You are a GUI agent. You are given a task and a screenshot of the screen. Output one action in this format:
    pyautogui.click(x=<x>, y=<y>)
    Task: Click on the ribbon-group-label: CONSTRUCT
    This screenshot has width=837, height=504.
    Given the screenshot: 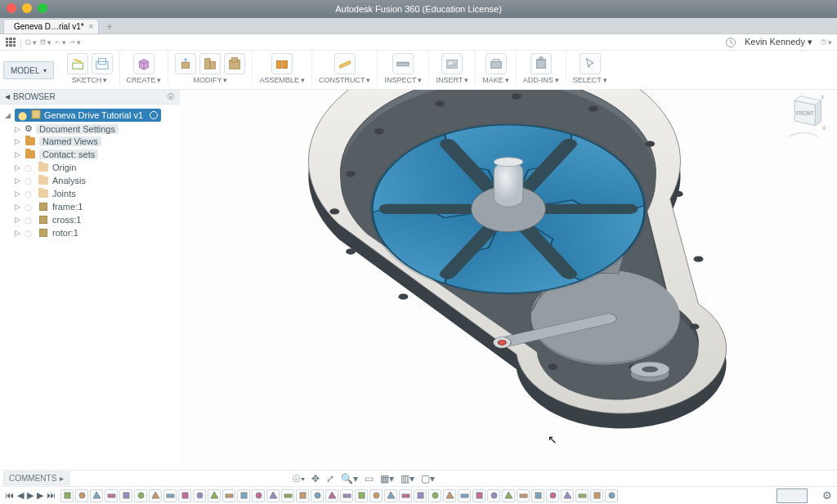 What is the action you would take?
    pyautogui.click(x=345, y=80)
    